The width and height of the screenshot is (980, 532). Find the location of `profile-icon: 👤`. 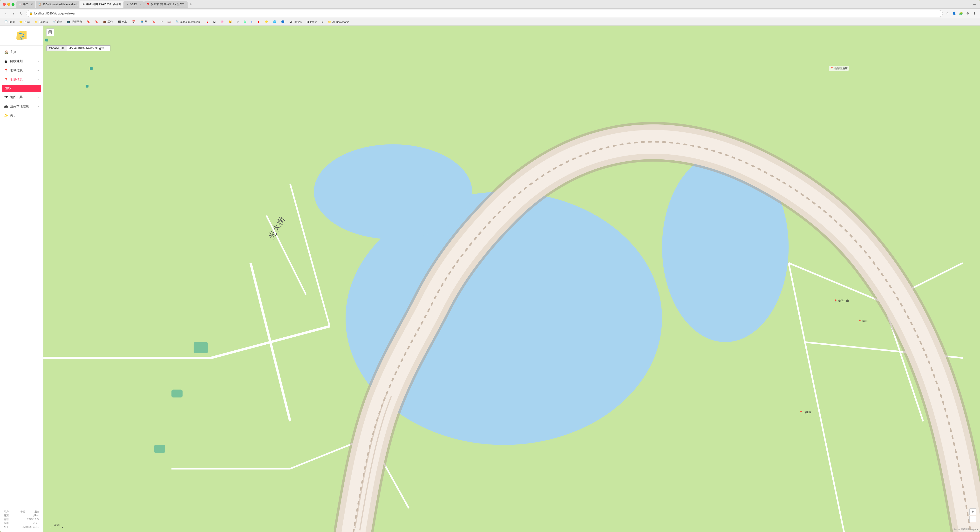

profile-icon: 👤 is located at coordinates (954, 14).